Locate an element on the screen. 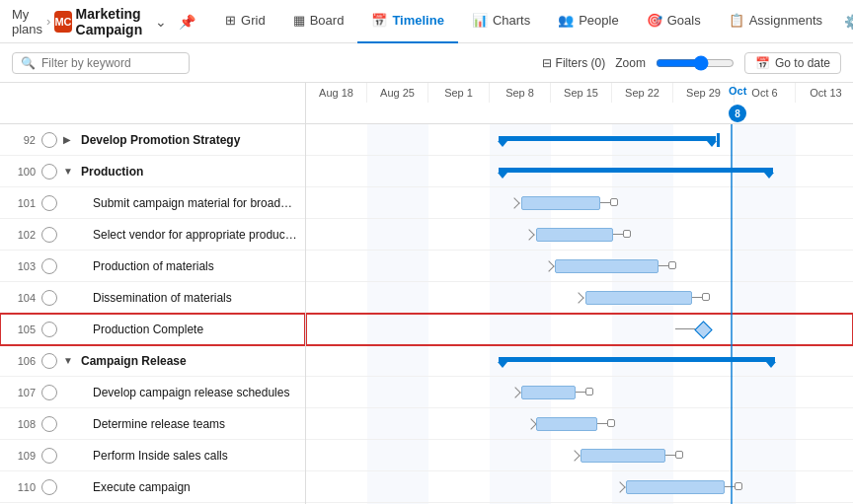 The image size is (853, 504). expand-icon: ▶ is located at coordinates (69, 140).